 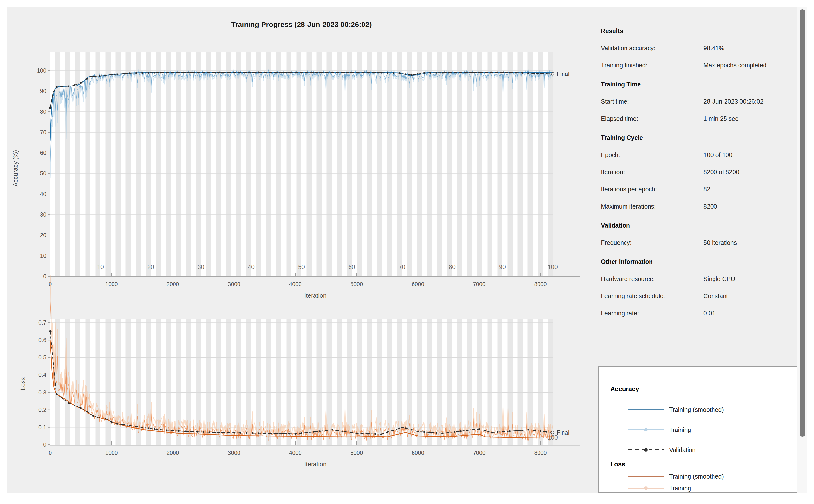 What do you see at coordinates (315, 277) in the screenshot?
I see `x-axis-line` at bounding box center [315, 277].